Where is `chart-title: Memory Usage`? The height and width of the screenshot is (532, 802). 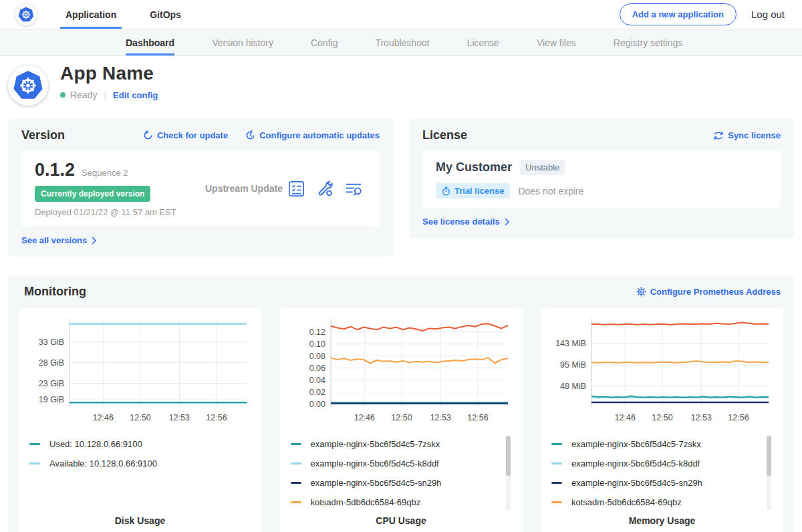
chart-title: Memory Usage is located at coordinates (662, 523).